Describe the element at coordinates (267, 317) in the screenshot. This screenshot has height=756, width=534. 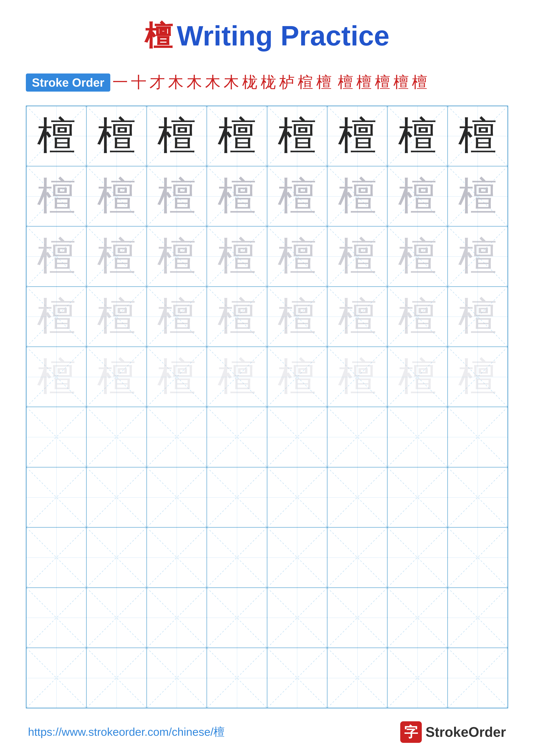
I see `grid-row: 檀檀檀檀檀檀檀檀` at that location.